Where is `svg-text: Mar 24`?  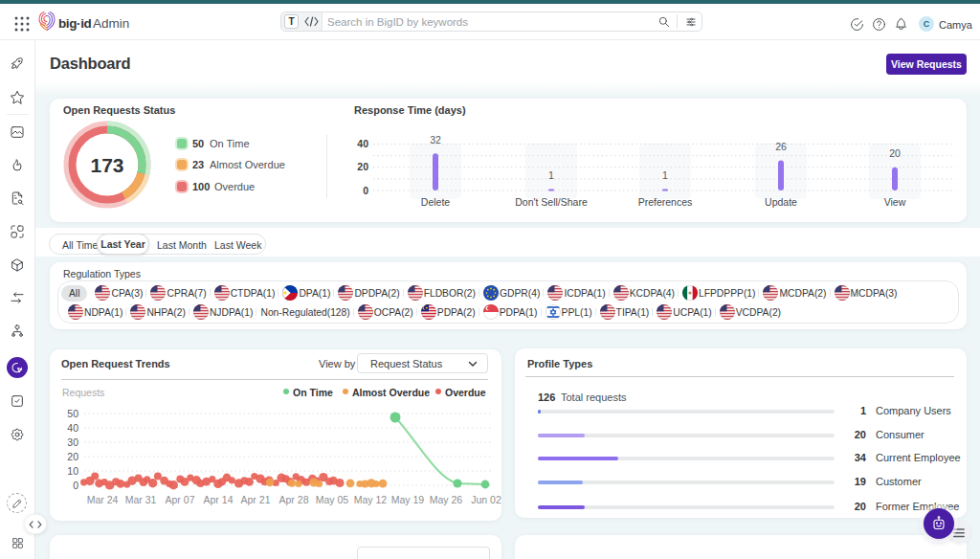
svg-text: Mar 24 is located at coordinates (103, 500).